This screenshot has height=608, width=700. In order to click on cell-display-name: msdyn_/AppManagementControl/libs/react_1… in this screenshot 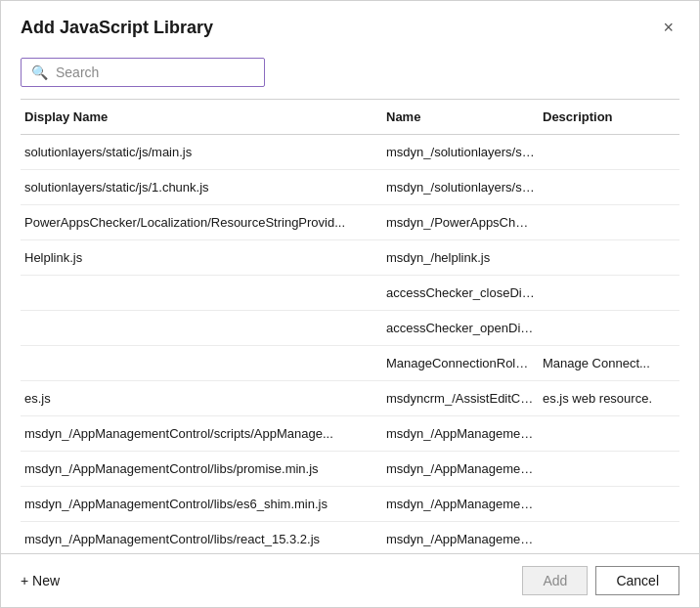, I will do `click(201, 540)`.